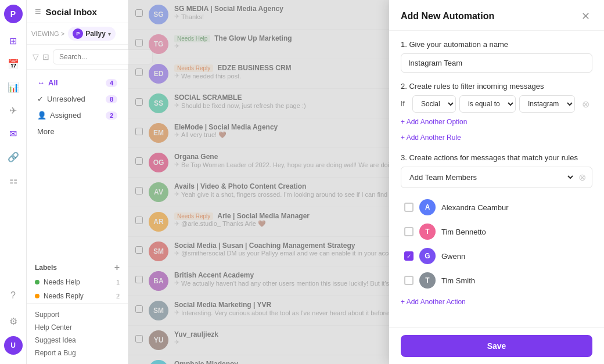 The height and width of the screenshot is (364, 604). Describe the element at coordinates (497, 178) in the screenshot. I see `action-row: Add Team Members ⊗` at that location.